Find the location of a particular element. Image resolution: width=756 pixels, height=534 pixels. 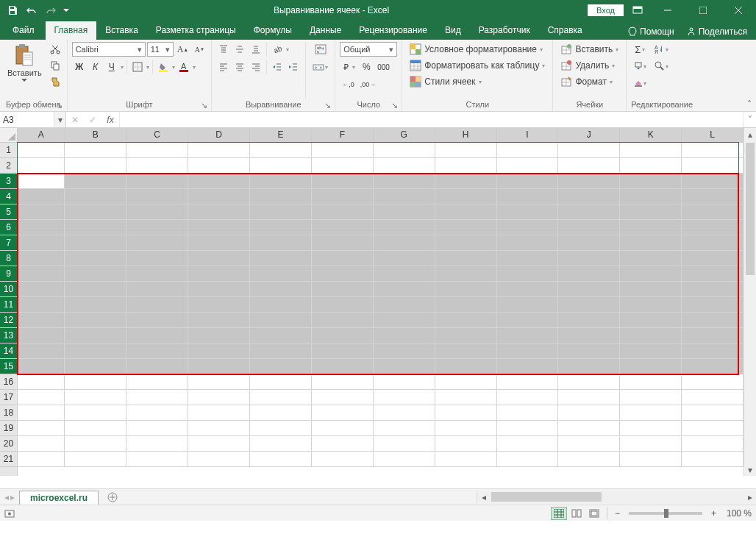

row-header: 21 is located at coordinates (9, 459).